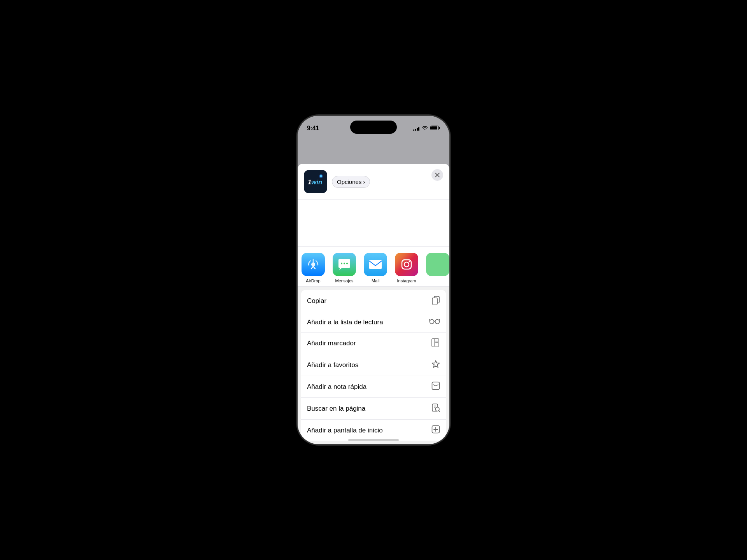 This screenshot has width=747, height=560. I want to click on options-button: Opciones ›, so click(351, 182).